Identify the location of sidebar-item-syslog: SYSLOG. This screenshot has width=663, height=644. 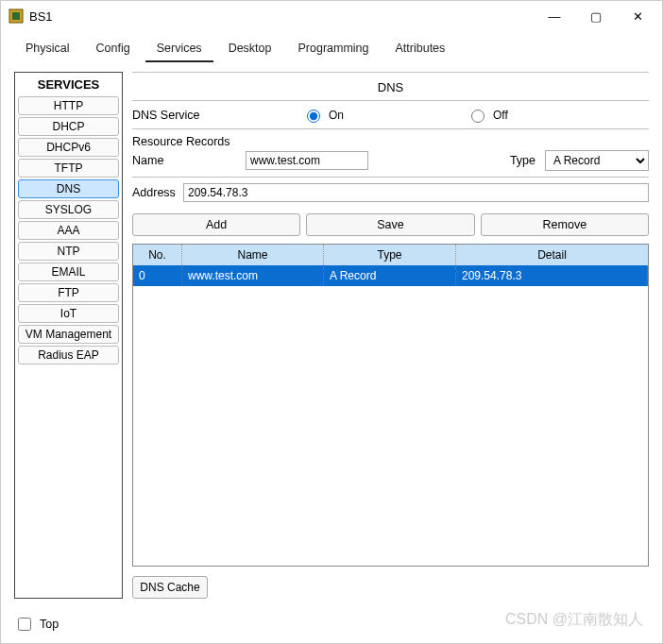
(68, 210).